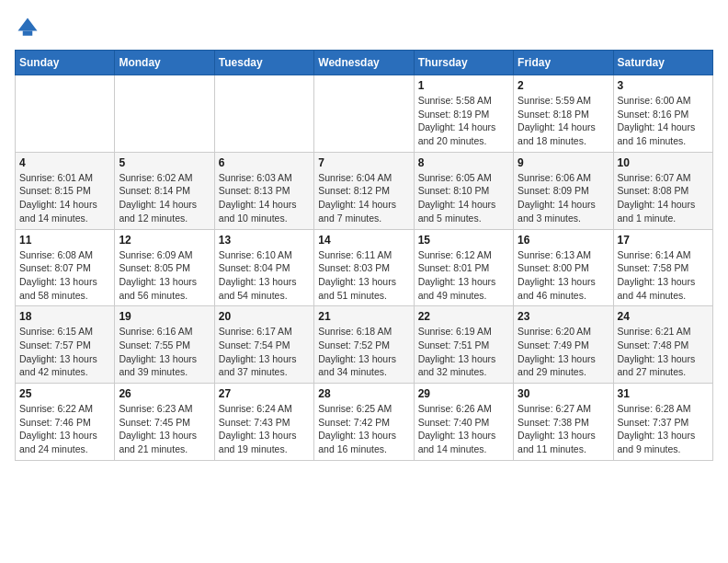 The width and height of the screenshot is (728, 563). Describe the element at coordinates (664, 394) in the screenshot. I see `day-number: 31` at that location.